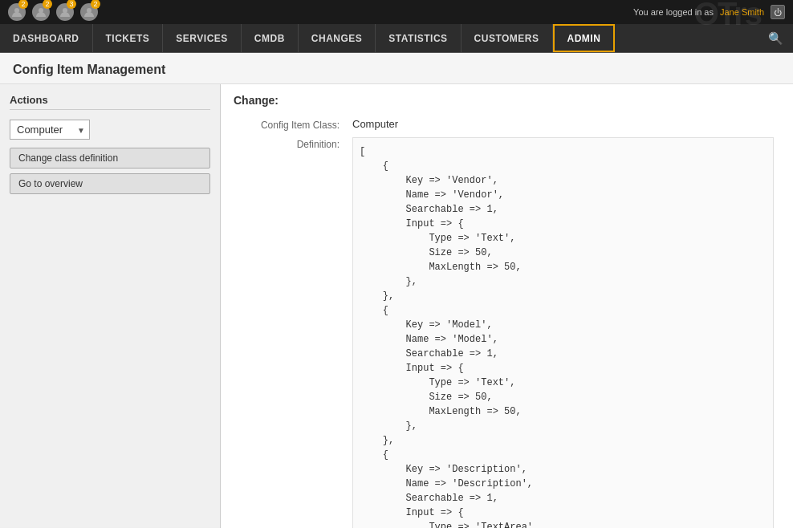 This screenshot has width=793, height=532. Describe the element at coordinates (584, 39) in the screenshot. I see `nav-admin: ADMIN` at that location.